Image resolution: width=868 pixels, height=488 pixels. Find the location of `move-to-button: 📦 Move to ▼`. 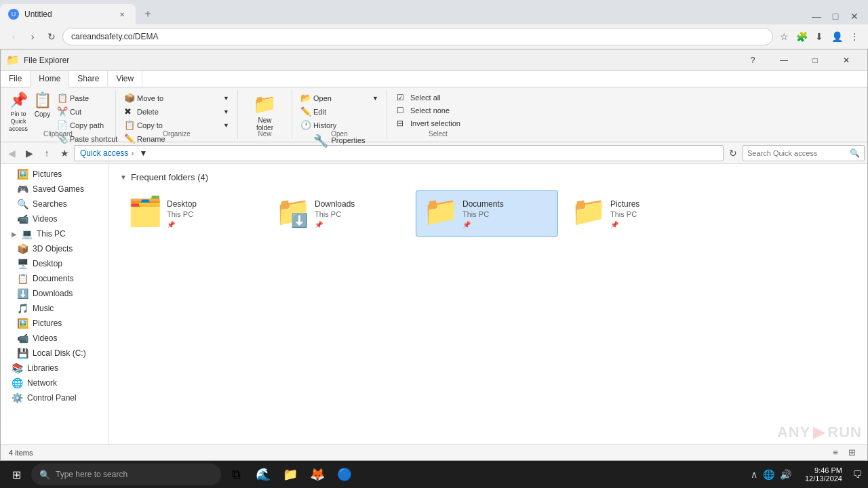

move-to-button: 📦 Move to ▼ is located at coordinates (176, 98).